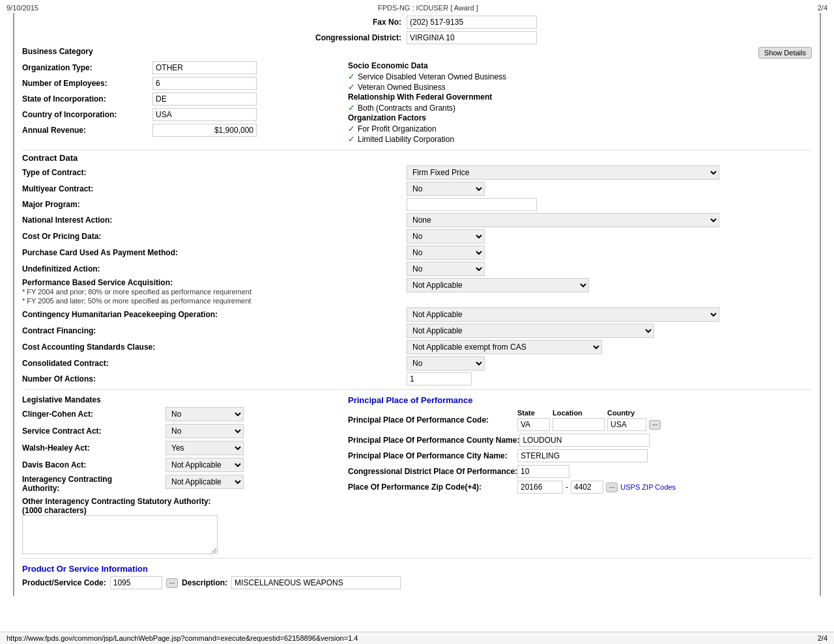  I want to click on congressional-row: Congressional District:, so click(417, 38).